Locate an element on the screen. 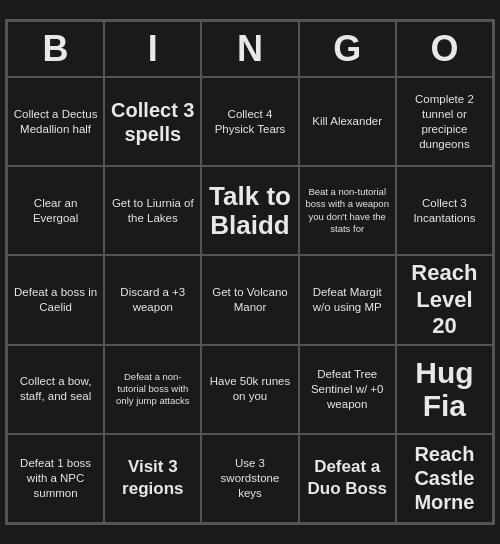  bingo-letter-b: B is located at coordinates (56, 49).